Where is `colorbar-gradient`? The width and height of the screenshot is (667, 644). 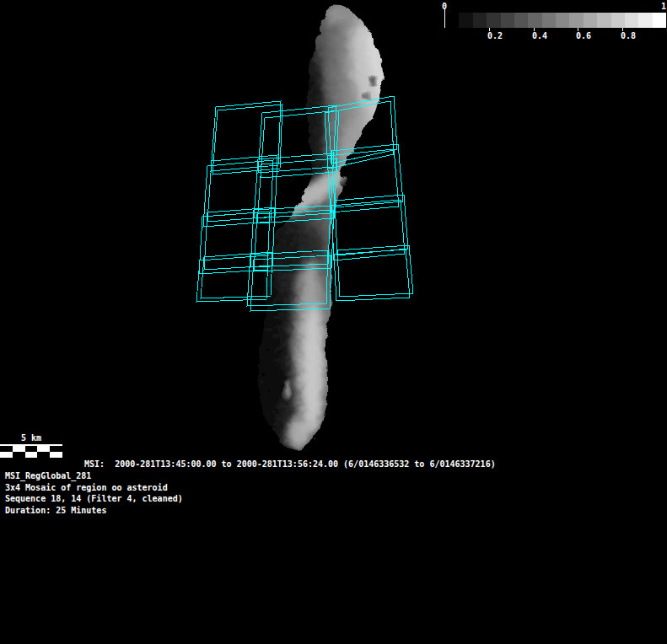 colorbar-gradient is located at coordinates (556, 20).